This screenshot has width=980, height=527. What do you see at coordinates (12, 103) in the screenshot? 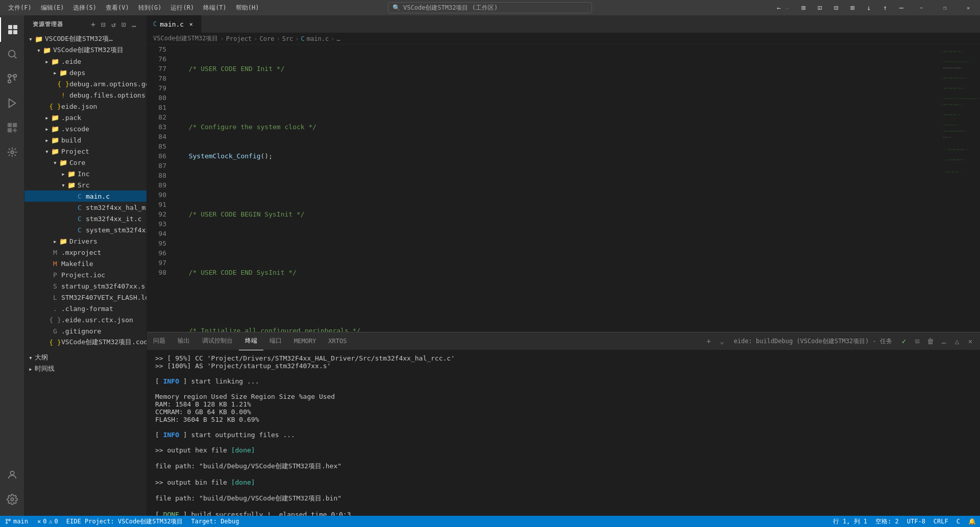
I see `activity-run` at bounding box center [12, 103].